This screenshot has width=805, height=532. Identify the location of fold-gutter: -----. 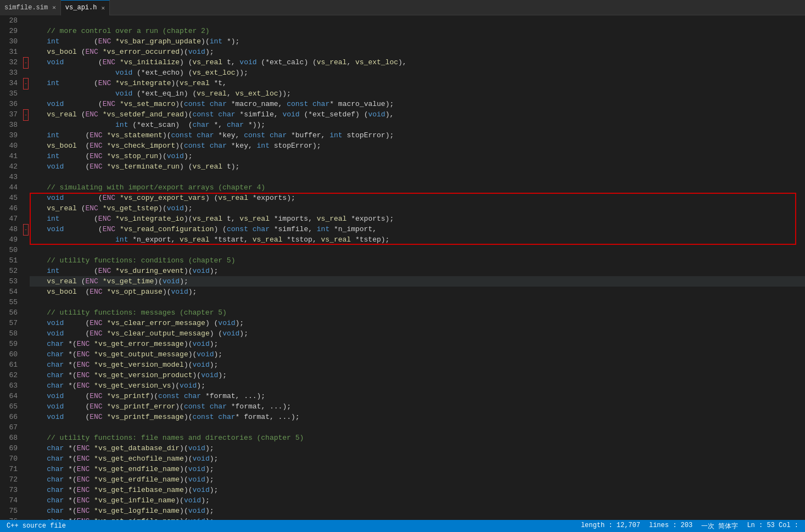
(26, 268).